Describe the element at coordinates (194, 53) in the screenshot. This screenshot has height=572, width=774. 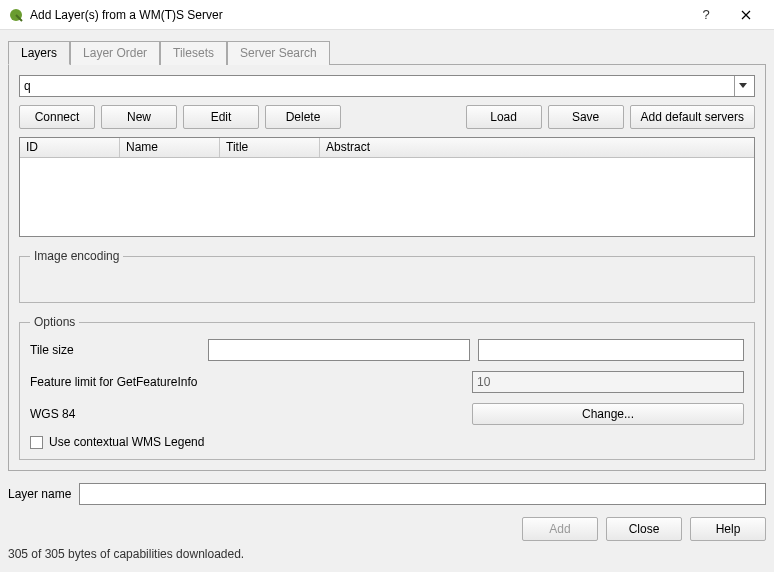
I see `tab-tilesets: Tilesets` at that location.